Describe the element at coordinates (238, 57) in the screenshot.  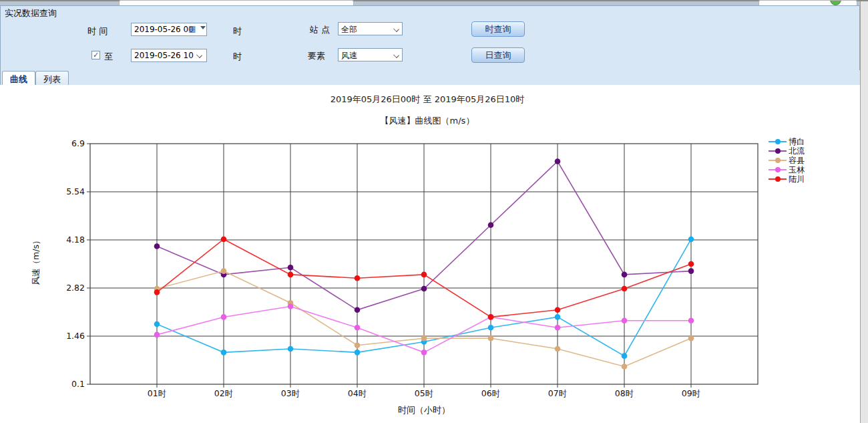
I see `hour-suffix-label: 时` at that location.